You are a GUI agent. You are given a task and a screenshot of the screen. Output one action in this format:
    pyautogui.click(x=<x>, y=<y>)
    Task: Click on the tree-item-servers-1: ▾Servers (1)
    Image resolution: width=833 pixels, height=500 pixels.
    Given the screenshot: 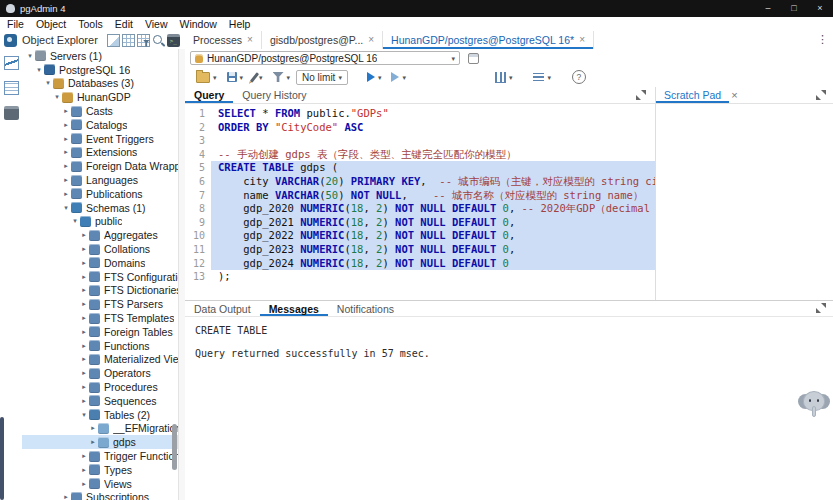 What is the action you would take?
    pyautogui.click(x=100, y=56)
    